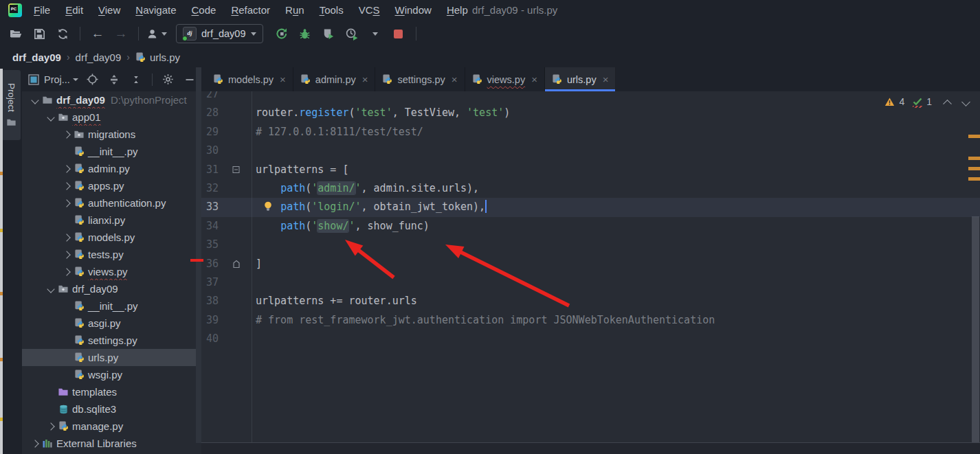 This screenshot has height=454, width=980. Describe the element at coordinates (204, 10) in the screenshot. I see `menu-code: Code` at that location.